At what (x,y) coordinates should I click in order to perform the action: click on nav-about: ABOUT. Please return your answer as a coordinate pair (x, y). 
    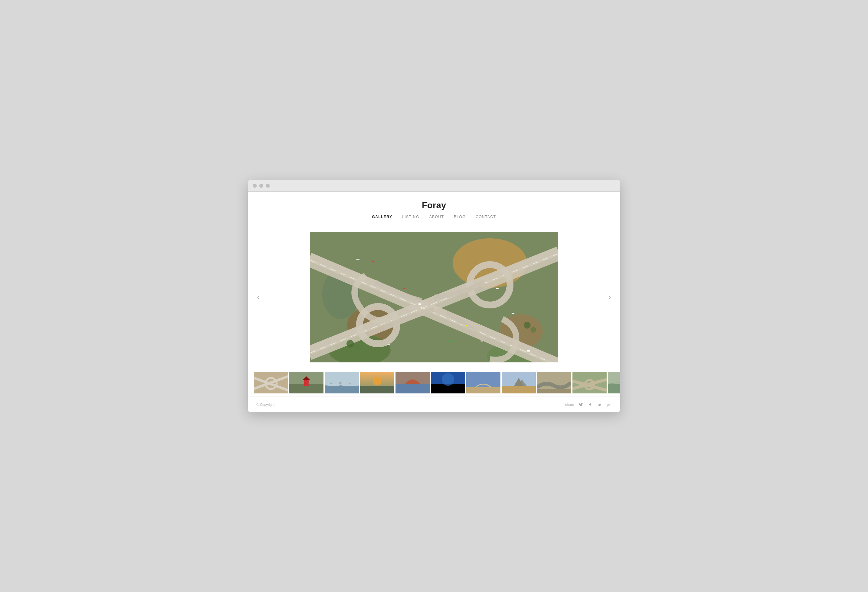
    Looking at the image, I should click on (437, 217).